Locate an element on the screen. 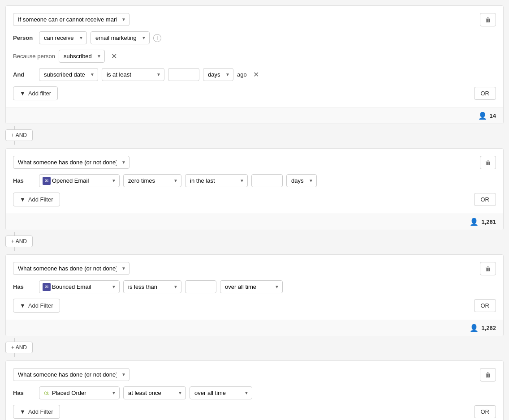 The image size is (509, 420). block-1-number-input: 60 is located at coordinates (184, 74).